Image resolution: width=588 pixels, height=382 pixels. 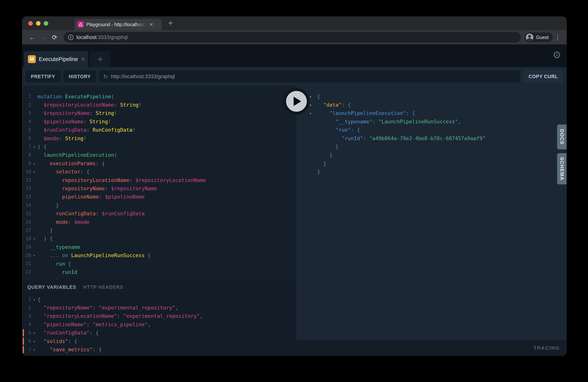 I want to click on code-line: 20▾ ... on LaunchPipelineRunSuccess {, so click(x=160, y=255).